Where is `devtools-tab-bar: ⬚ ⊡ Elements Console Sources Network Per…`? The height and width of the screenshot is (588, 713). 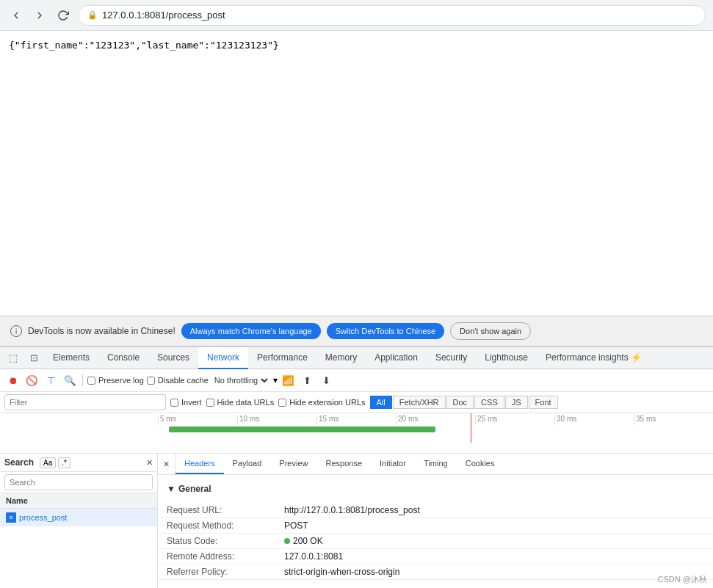 devtools-tab-bar: ⬚ ⊡ Elements Console Sources Network Per… is located at coordinates (357, 358).